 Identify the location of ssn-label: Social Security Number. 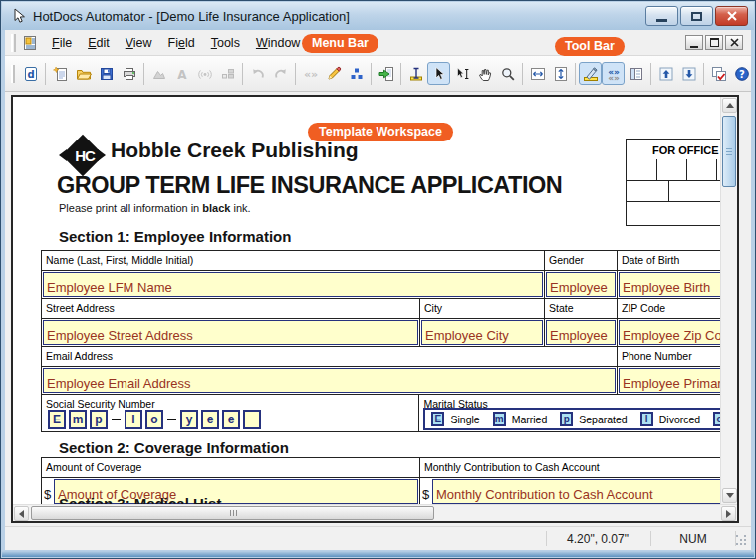
(230, 403).